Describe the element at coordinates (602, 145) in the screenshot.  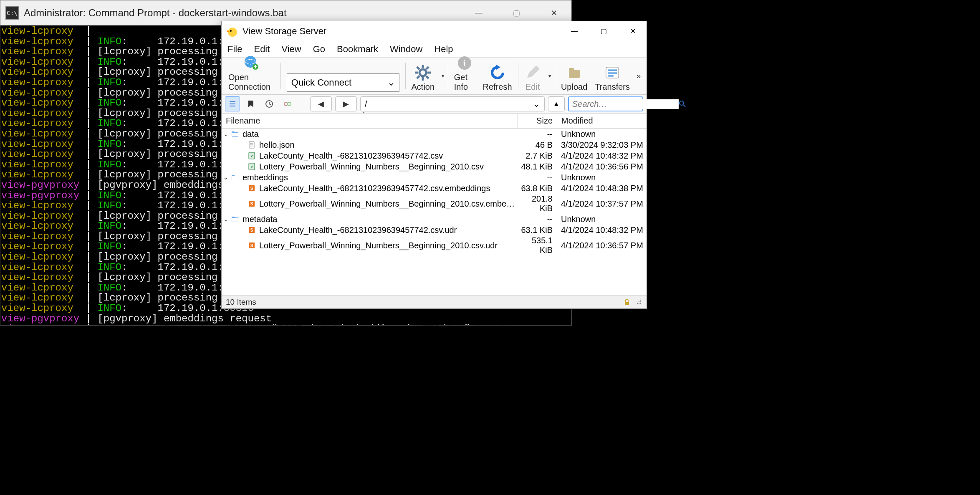
I see `file-modified: 3/30/2024 9:32:03 PM` at that location.